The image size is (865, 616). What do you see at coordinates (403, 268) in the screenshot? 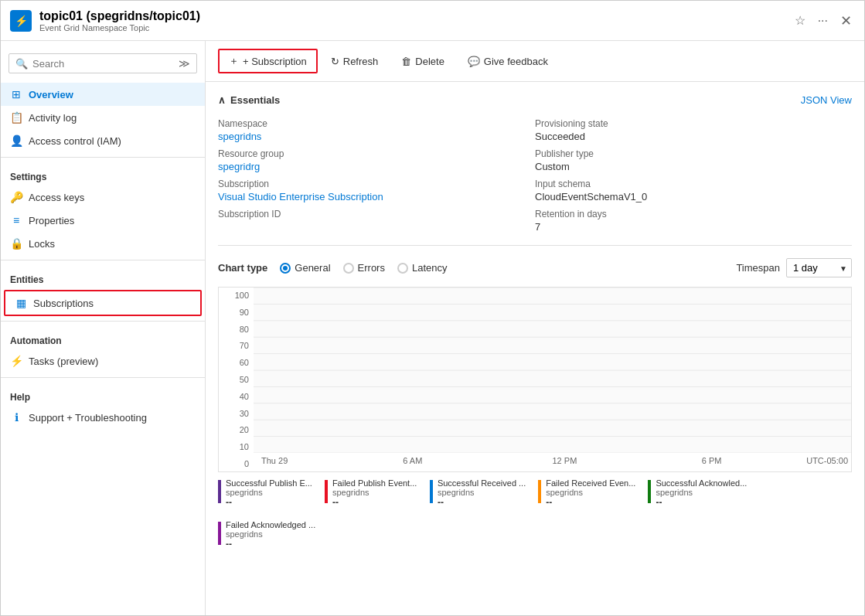
I see `radio-circle-latency` at bounding box center [403, 268].